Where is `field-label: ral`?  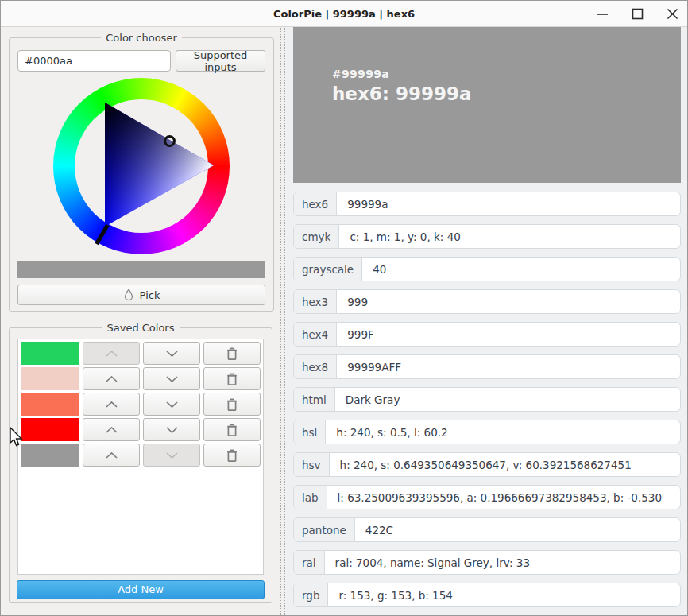
field-label: ral is located at coordinates (310, 563).